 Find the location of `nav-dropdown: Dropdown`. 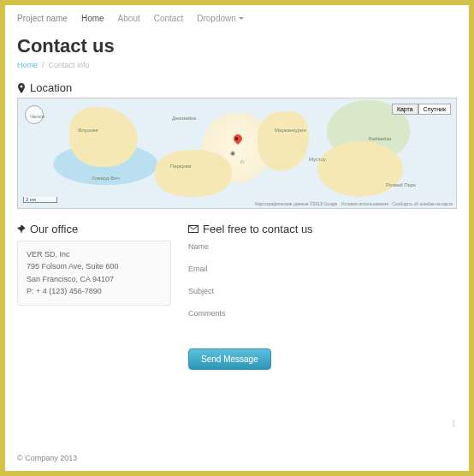

nav-dropdown: Dropdown is located at coordinates (221, 19).